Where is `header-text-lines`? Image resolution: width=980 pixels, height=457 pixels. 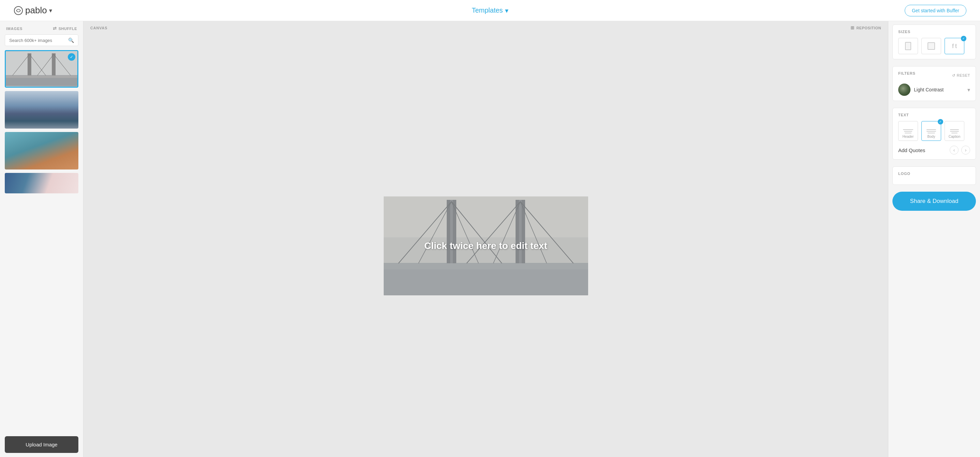
header-text-lines is located at coordinates (908, 131).